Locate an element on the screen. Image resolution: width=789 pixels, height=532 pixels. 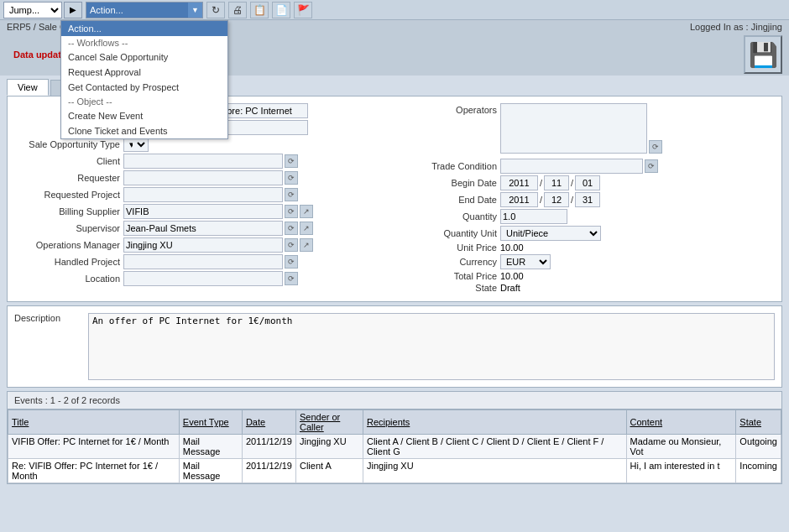
billing-supplier-field-row: ⟳ ↗ is located at coordinates (218, 211).